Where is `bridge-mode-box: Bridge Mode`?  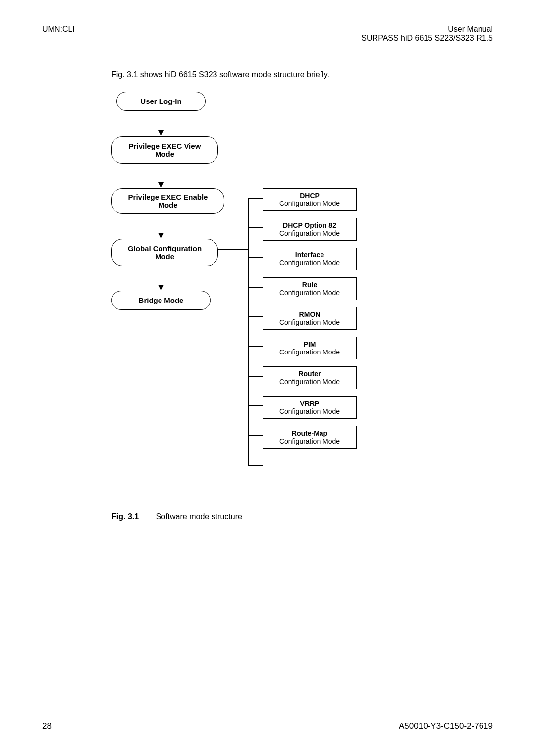
bridge-mode-box: Bridge Mode is located at coordinates (161, 300).